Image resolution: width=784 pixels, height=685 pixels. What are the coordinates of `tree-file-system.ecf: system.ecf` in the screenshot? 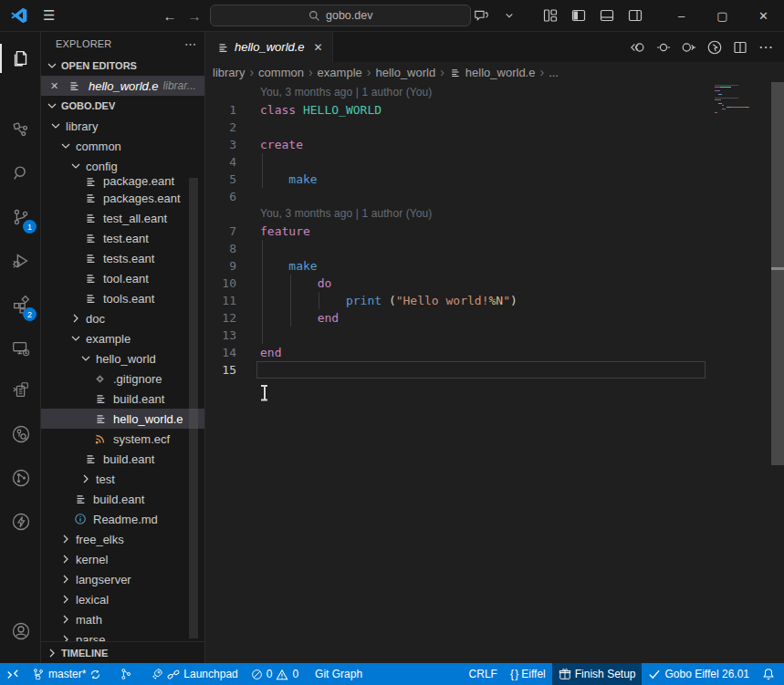 It's located at (122, 439).